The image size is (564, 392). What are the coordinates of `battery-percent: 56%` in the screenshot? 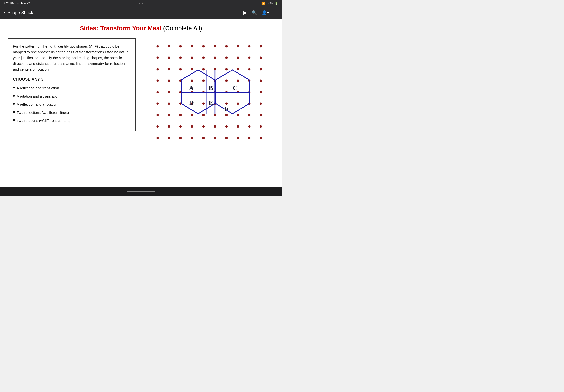 It's located at (270, 3).